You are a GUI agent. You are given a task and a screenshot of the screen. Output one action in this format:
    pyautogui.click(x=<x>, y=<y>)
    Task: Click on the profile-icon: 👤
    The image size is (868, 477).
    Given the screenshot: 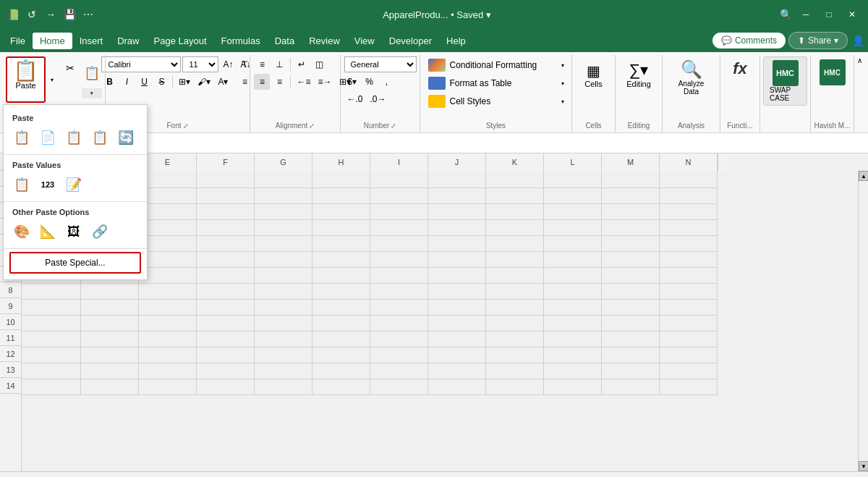 What is the action you would take?
    pyautogui.click(x=858, y=41)
    